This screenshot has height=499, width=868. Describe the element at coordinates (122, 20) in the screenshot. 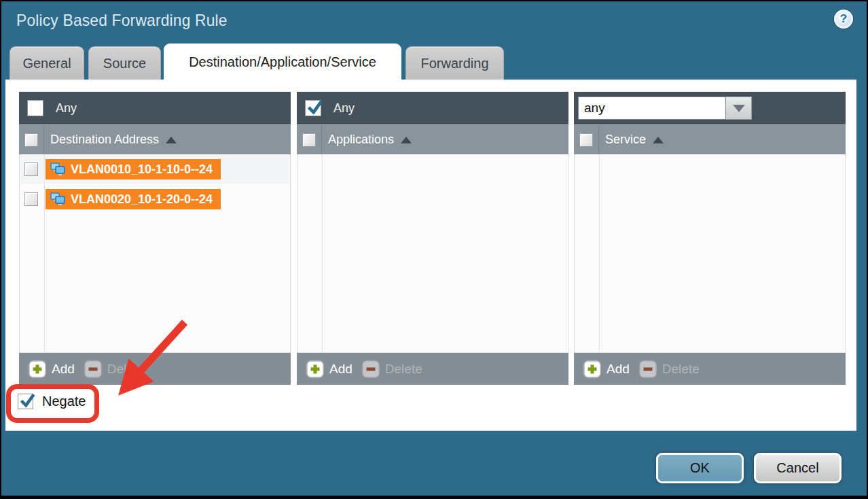

I see `dialog-title: Policy Based Forwarding Rule` at that location.